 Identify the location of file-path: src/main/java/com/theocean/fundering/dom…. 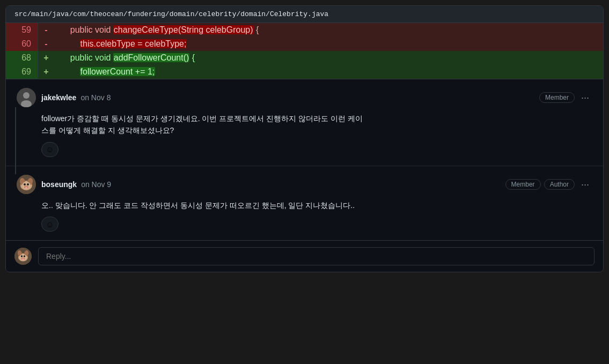
(305, 14).